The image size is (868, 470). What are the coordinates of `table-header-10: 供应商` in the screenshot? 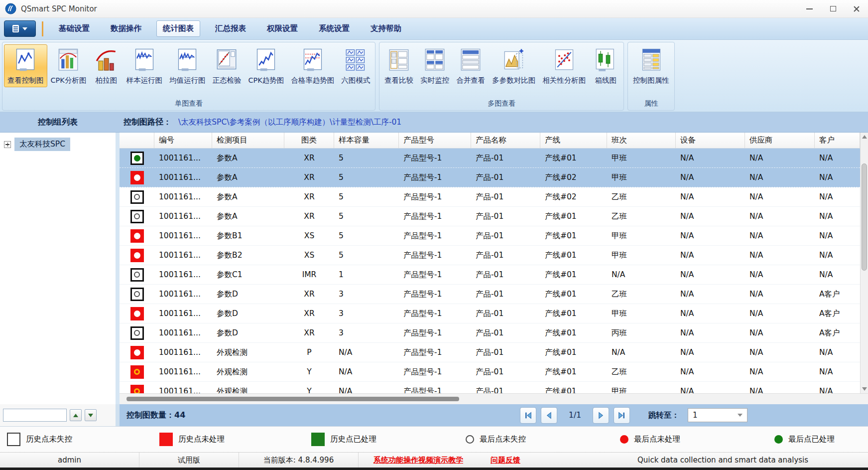 It's located at (780, 141).